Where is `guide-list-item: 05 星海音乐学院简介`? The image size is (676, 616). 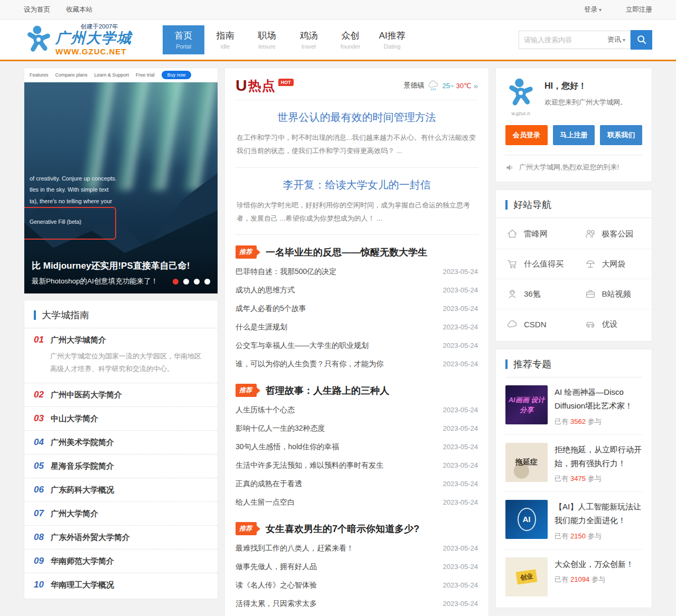
guide-list-item: 05 星海音乐学院简介 is located at coordinates (121, 467).